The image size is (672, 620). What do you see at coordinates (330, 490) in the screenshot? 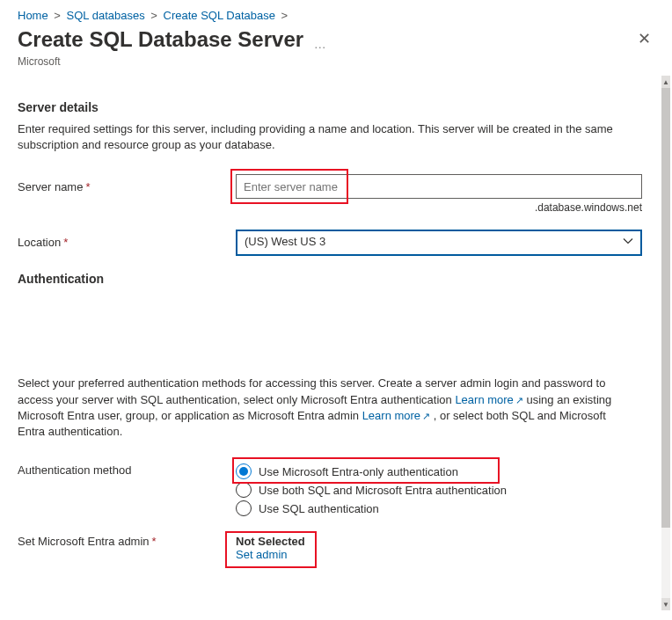
I see `auth-method-row: Authentication method Use Microsoft Entr…` at bounding box center [330, 490].